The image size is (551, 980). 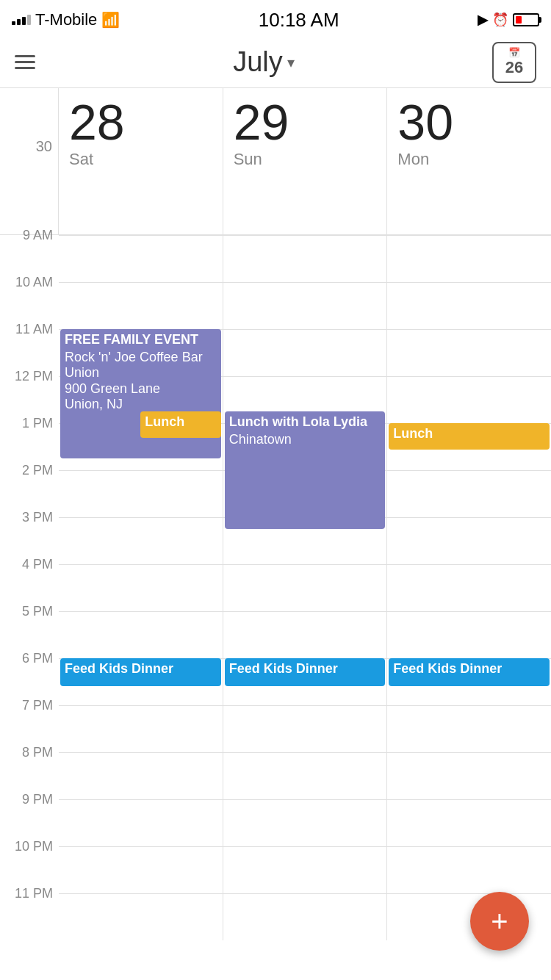 What do you see at coordinates (181, 425) in the screenshot?
I see `event-lunch-sat: Lunch` at bounding box center [181, 425].